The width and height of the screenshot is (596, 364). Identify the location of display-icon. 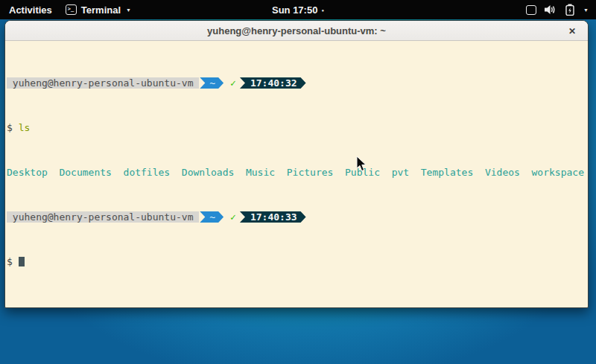
(531, 10).